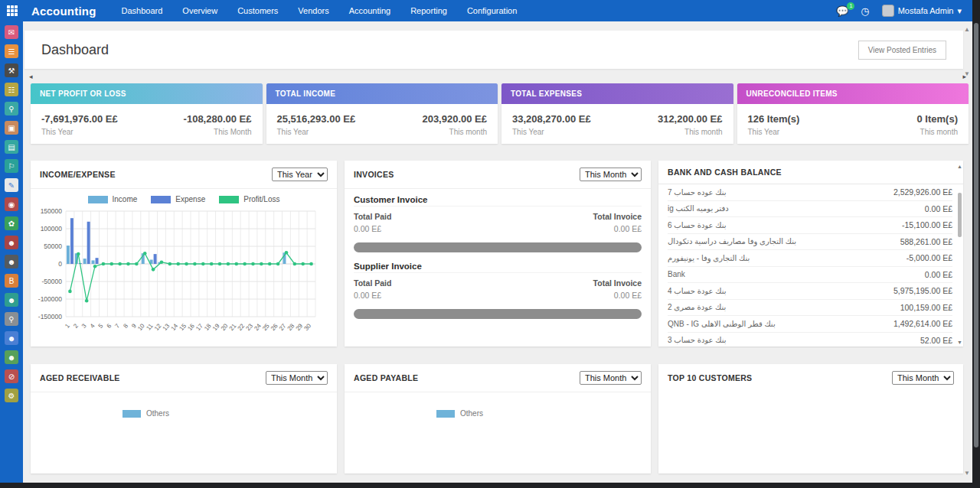 The image size is (980, 488). What do you see at coordinates (811, 266) in the screenshot?
I see `bank-account-list: بنك عوده حساب 72,529,926.00 E£دفتر يوميه…` at bounding box center [811, 266].